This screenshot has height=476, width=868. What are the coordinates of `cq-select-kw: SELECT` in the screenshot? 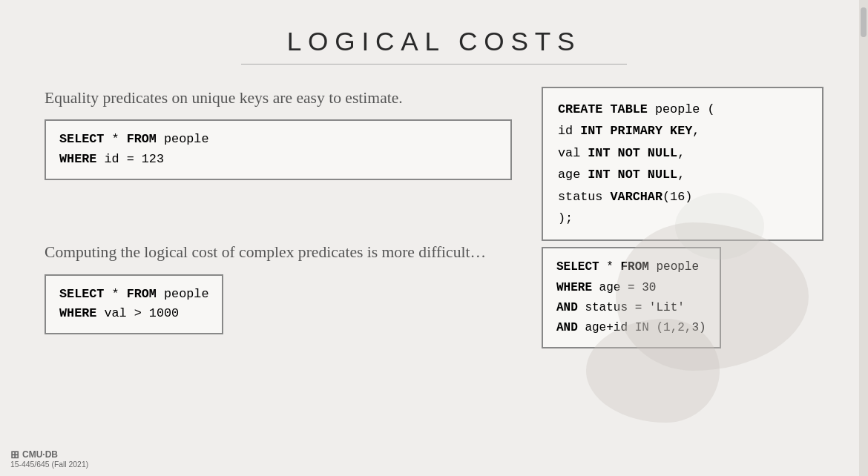 It's located at (578, 267).